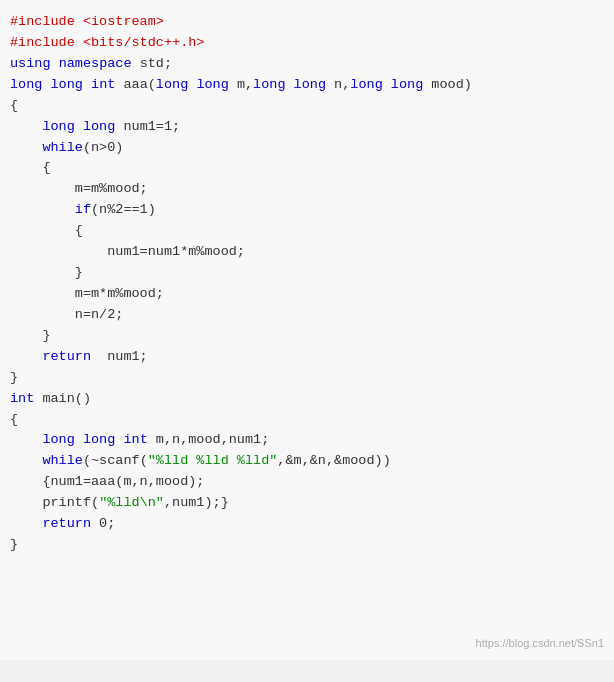 The height and width of the screenshot is (682, 614). What do you see at coordinates (307, 462) in the screenshot?
I see `code-line: while(~scanf("%lld %lld %lld",&m,&n,&moo…` at bounding box center [307, 462].